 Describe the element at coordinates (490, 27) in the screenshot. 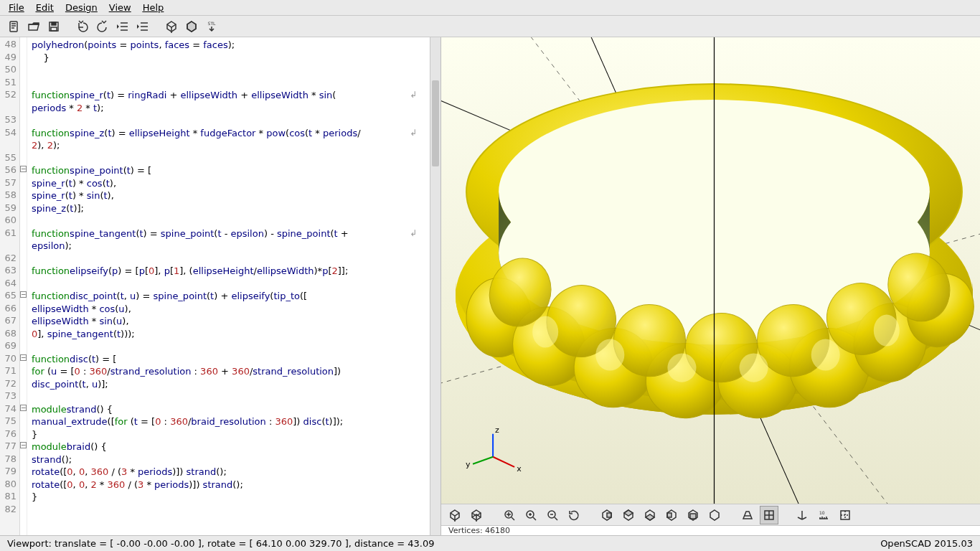

I see `main-toolbar: STL` at that location.